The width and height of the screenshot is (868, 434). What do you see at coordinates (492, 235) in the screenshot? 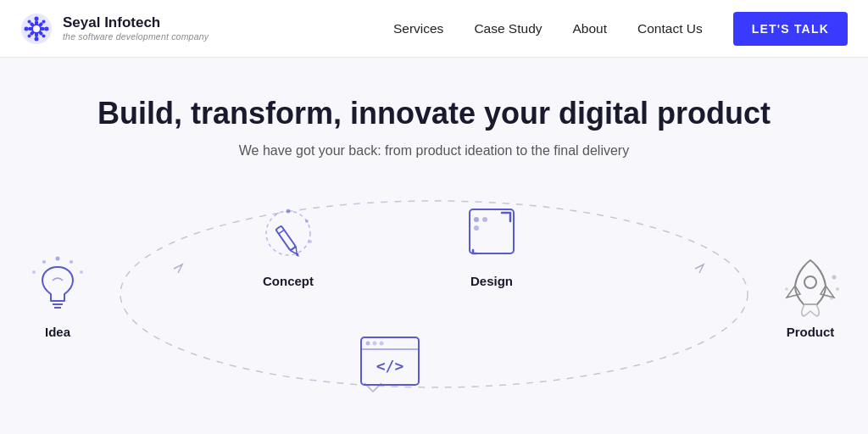
I see `design-icon-box` at bounding box center [492, 235].